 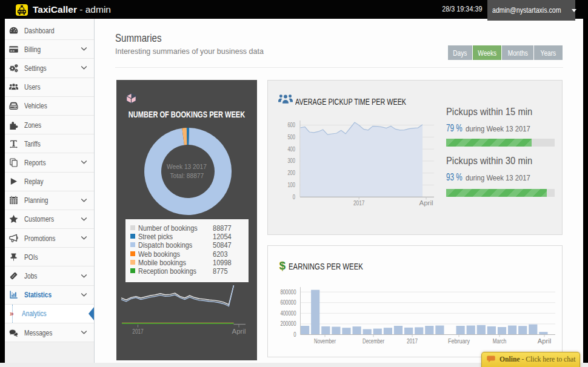 What do you see at coordinates (501, 177) in the screenshot?
I see `metric-line: 93 % during Week 13 2017` at bounding box center [501, 177].